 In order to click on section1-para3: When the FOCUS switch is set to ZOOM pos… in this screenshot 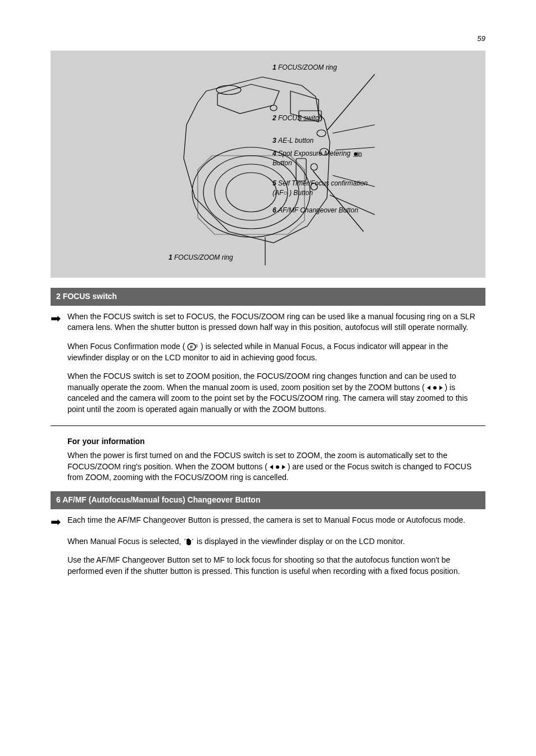, I will do `click(276, 393)`.